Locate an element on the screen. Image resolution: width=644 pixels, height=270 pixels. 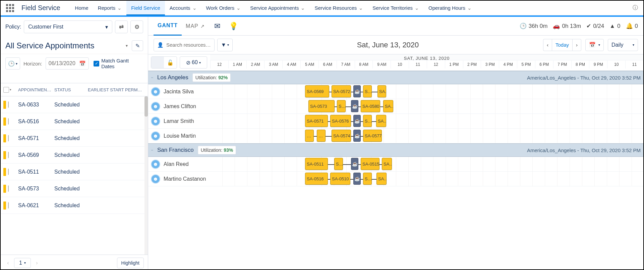
edit-listview-icon: ✎ is located at coordinates (137, 46).